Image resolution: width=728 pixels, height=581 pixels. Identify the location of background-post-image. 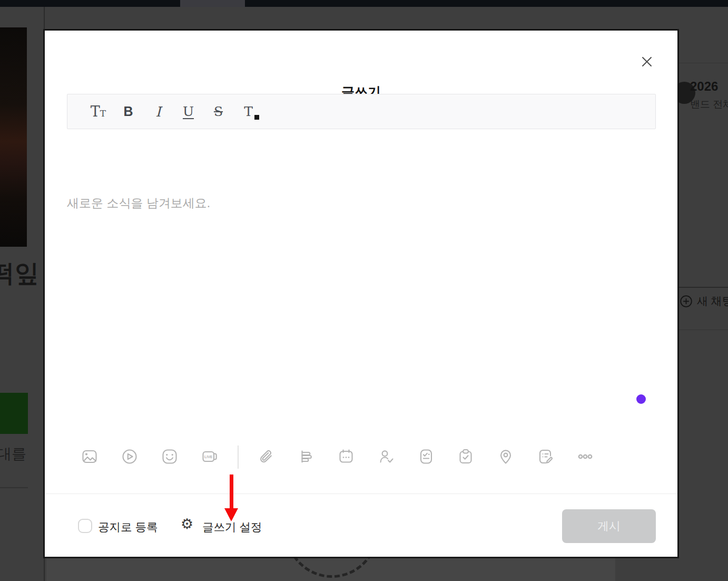
(14, 137).